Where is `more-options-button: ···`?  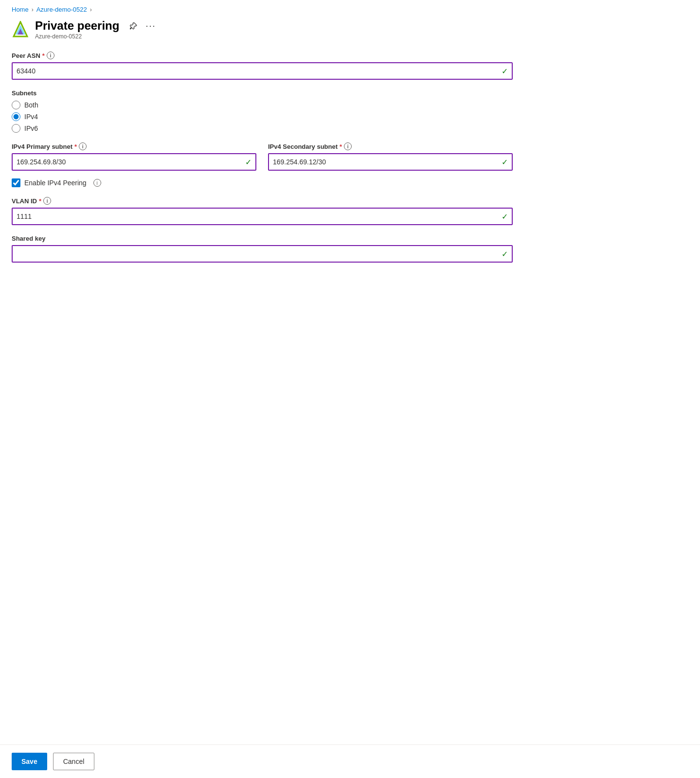
more-options-button: ··· is located at coordinates (151, 26).